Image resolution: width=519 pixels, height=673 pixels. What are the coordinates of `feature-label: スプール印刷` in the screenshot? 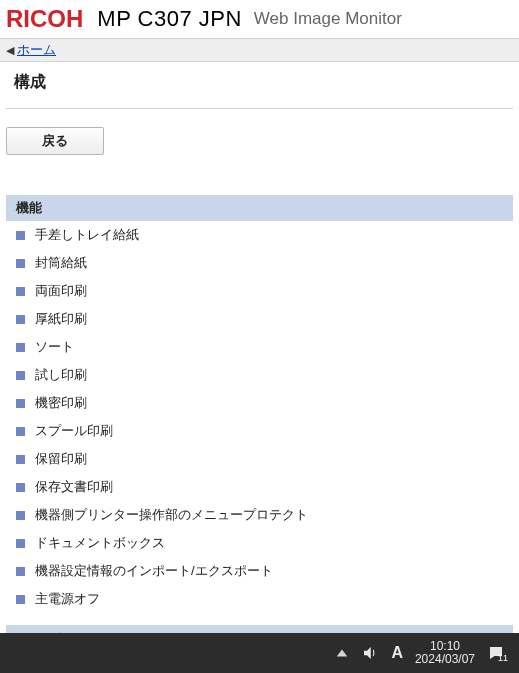 It's located at (74, 431).